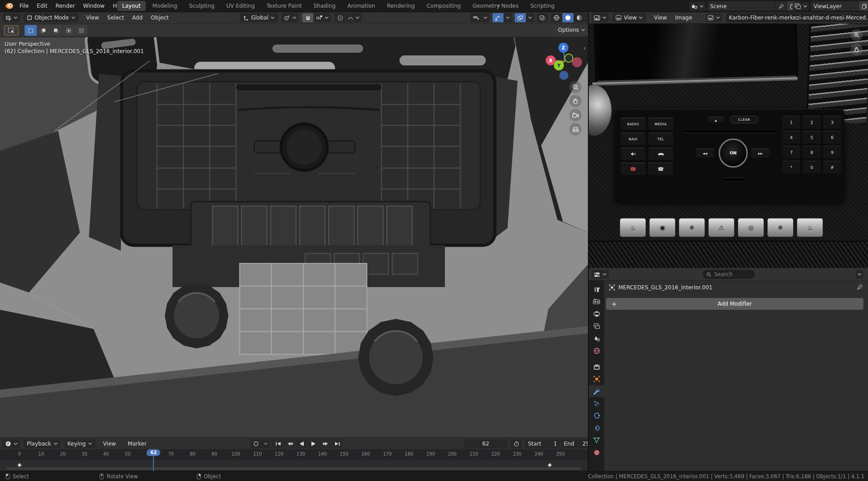 This screenshot has height=481, width=868. What do you see at coordinates (65, 6) in the screenshot?
I see `menu-item: Render` at bounding box center [65, 6].